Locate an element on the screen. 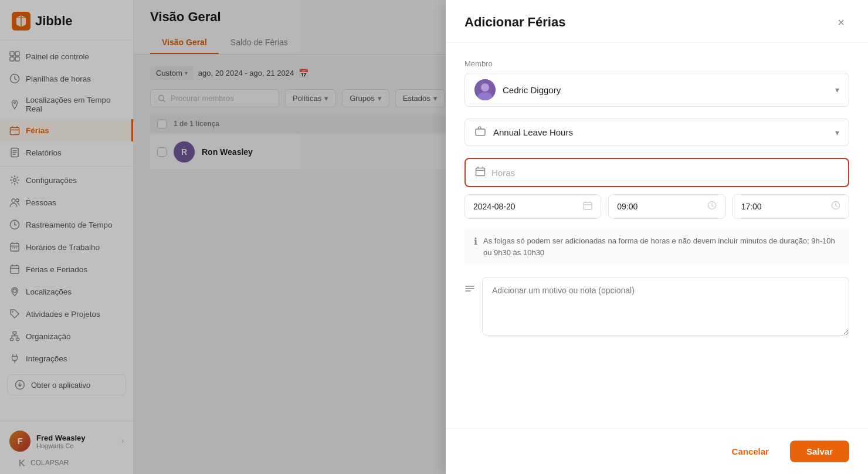 This screenshot has width=868, height=474. policy-select: Annual Leave Hours ▾ is located at coordinates (657, 133).